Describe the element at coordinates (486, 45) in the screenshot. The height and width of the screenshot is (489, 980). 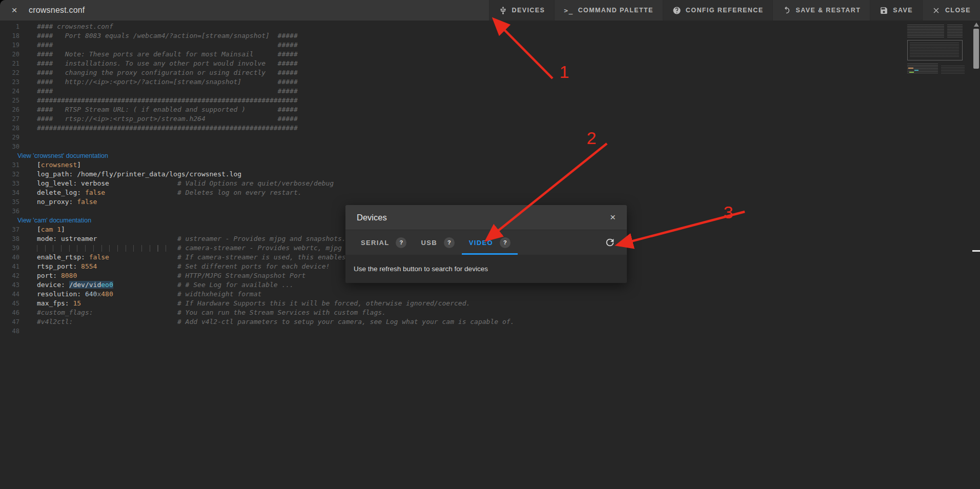
I see `code-line: 19#### #####` at that location.